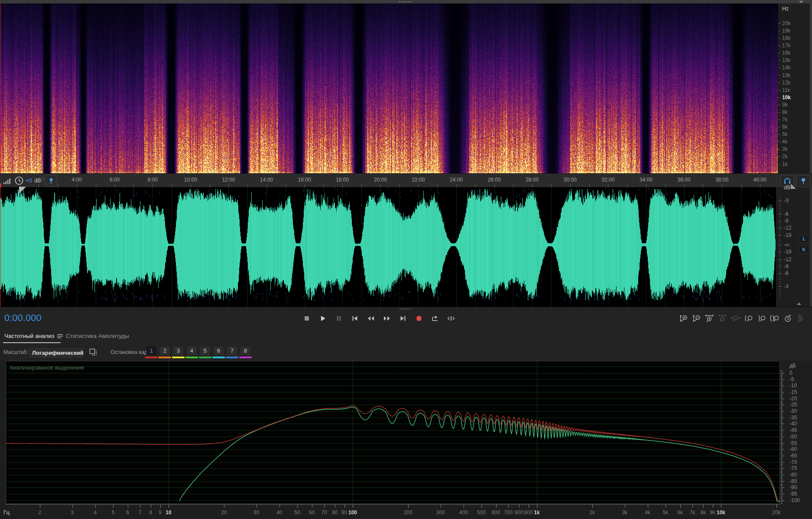  Describe the element at coordinates (97, 336) in the screenshot. I see `tab-amplitude-statistics: Статистика Амплитуды` at that location.